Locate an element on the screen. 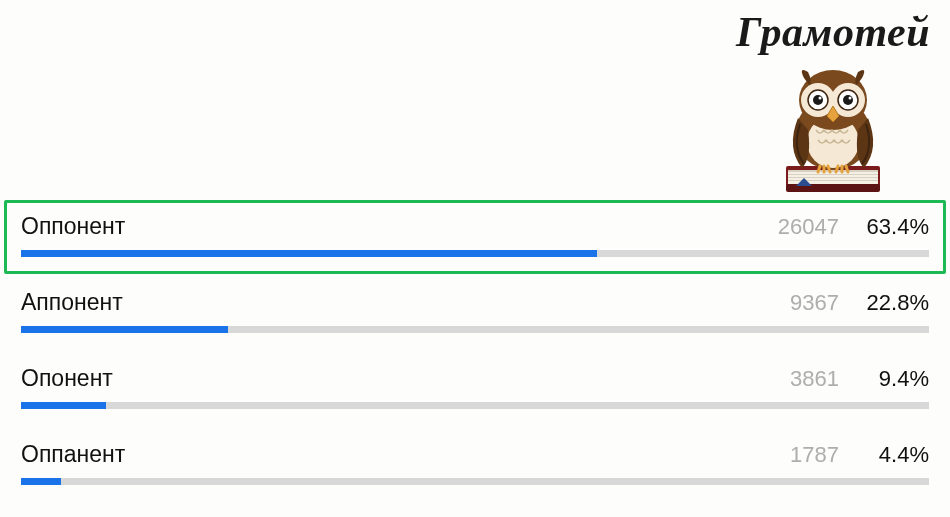  brand-title: Грамотей is located at coordinates (833, 32).